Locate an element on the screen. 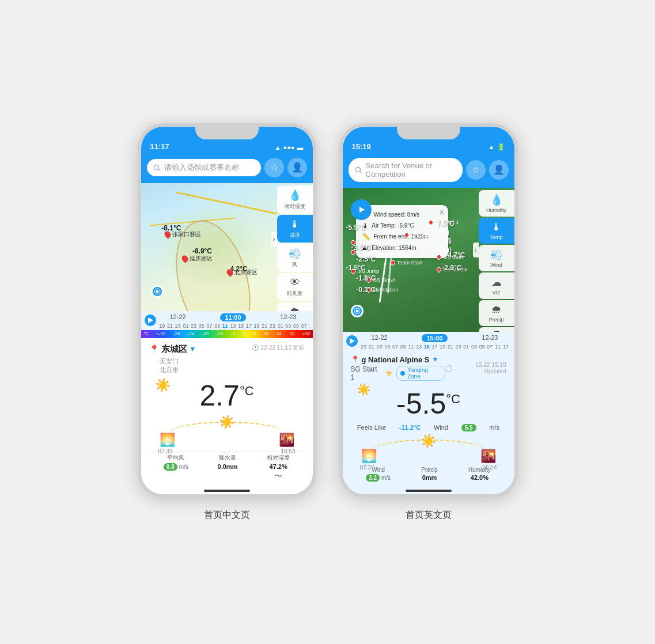 This screenshot has width=655, height=644. humidity-value: 47.2% is located at coordinates (279, 467).